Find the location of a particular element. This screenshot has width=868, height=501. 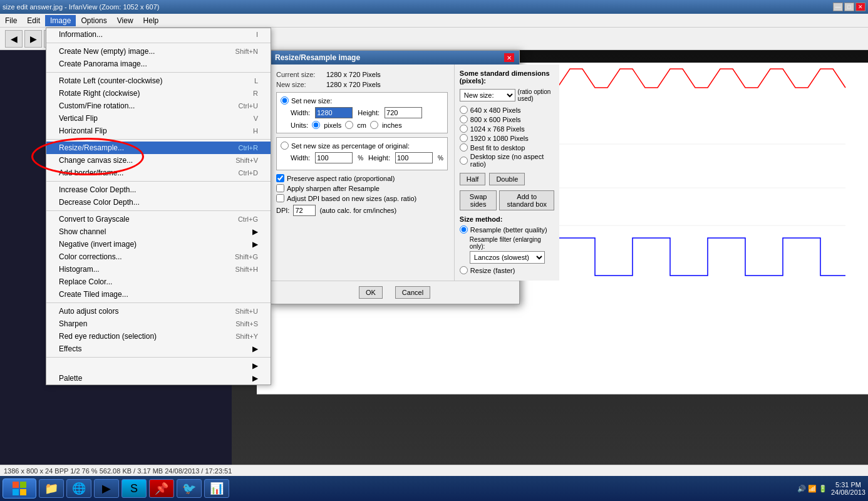

taskbar-app3: 🐦 is located at coordinates (189, 488).